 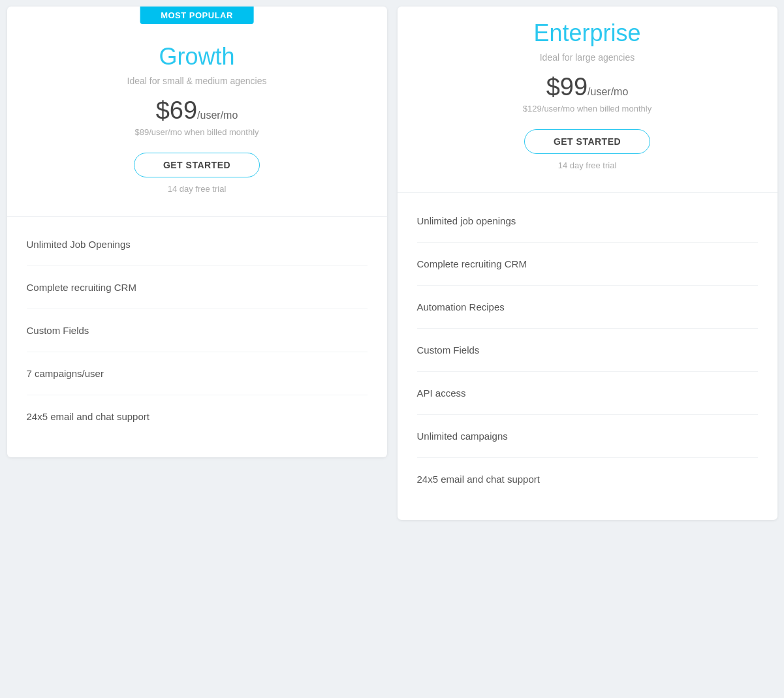 I want to click on feature-item-enterprise-2: Automation Recipes, so click(x=588, y=307).